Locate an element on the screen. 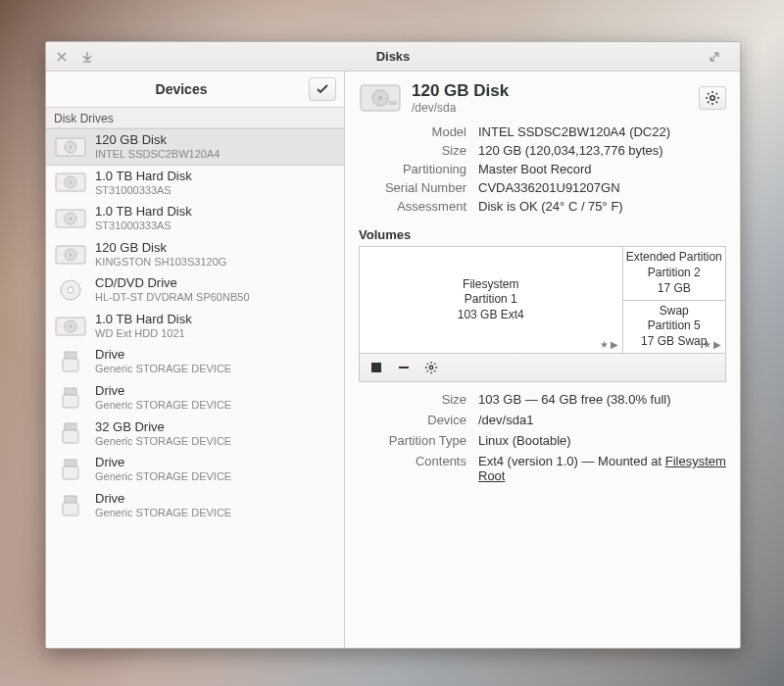  label-partitioning: Partitioning is located at coordinates (413, 169).